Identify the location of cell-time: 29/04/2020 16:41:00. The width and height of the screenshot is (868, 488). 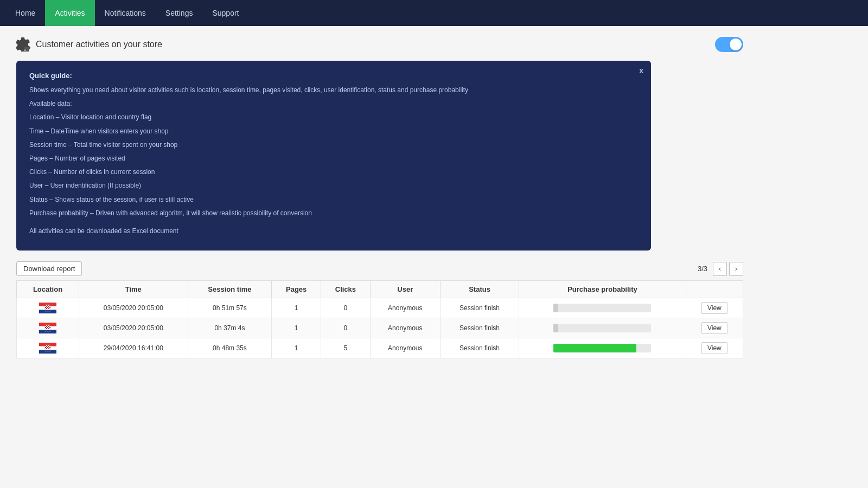
(133, 348).